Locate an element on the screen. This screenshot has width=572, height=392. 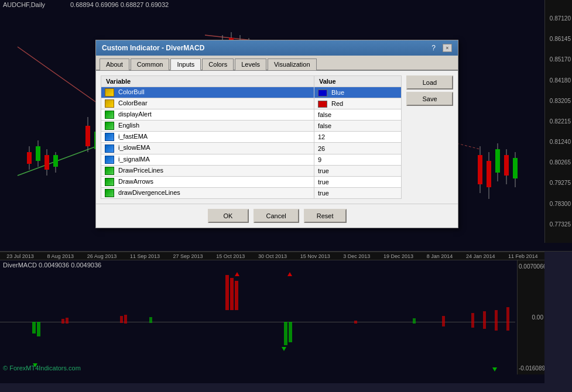
table-row: DrawArrows true is located at coordinates (252, 181).